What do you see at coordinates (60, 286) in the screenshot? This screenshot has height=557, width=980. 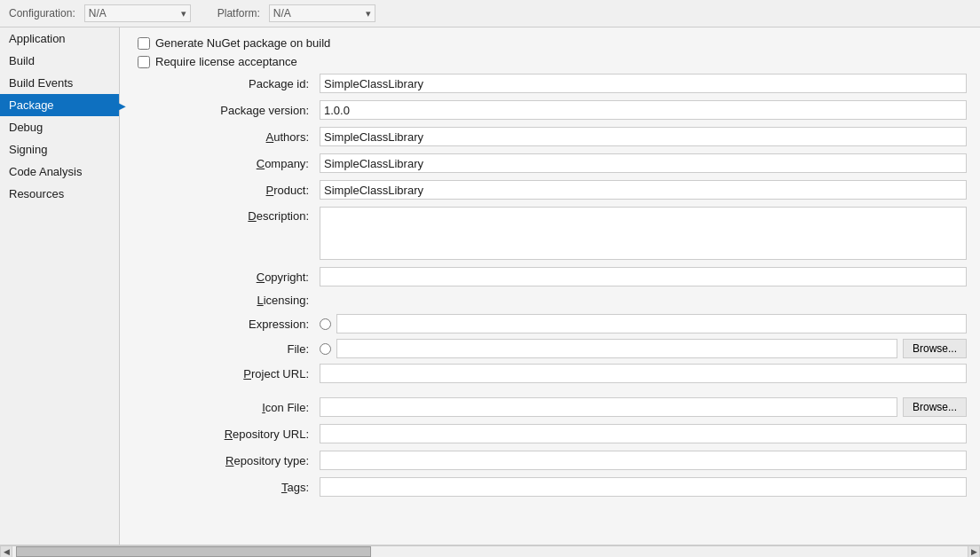 I see `sidebar: Application Build Build Events Package D…` at bounding box center [60, 286].